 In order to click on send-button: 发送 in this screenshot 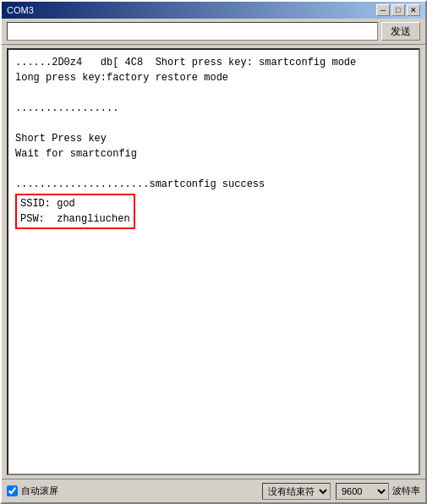, I will do `click(401, 31)`.